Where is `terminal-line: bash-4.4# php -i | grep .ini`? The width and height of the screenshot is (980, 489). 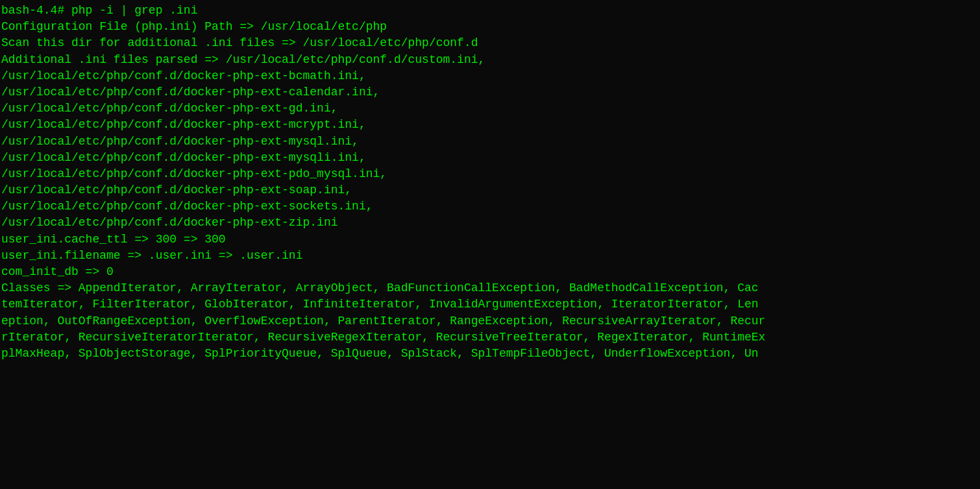 terminal-line: bash-4.4# php -i | grep .ini is located at coordinates (490, 10).